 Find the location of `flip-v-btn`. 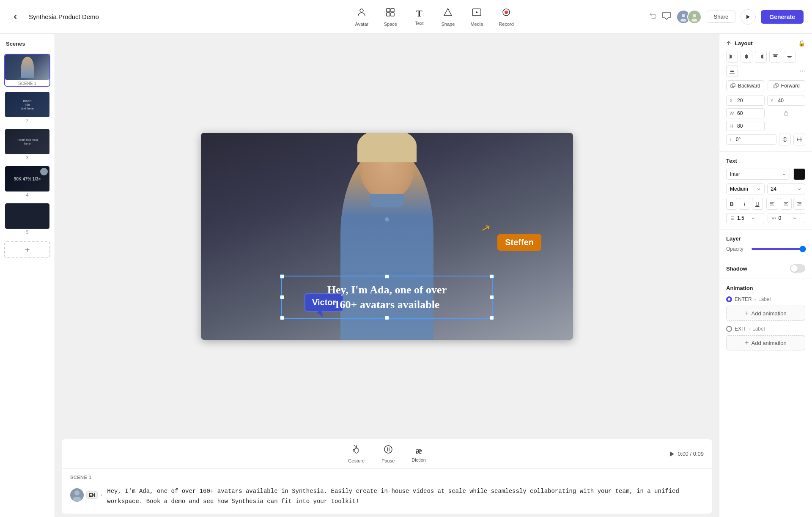

flip-v-btn is located at coordinates (799, 140).